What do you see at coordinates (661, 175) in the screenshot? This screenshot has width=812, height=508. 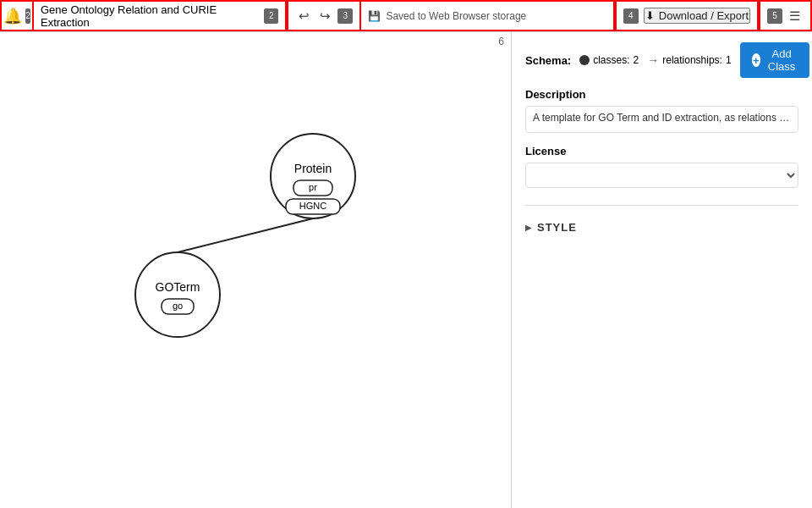 I see `license-select: CC0 CC-BY CC-BY-SA MIT` at bounding box center [661, 175].